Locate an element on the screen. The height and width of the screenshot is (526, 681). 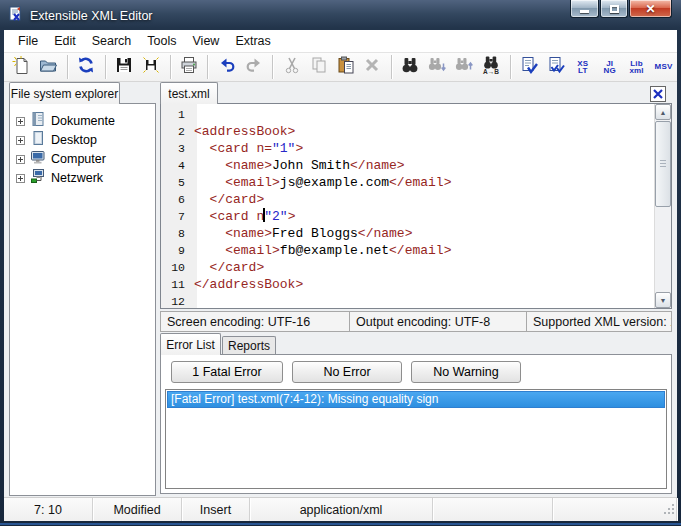
line-content is located at coordinates (192, 114).